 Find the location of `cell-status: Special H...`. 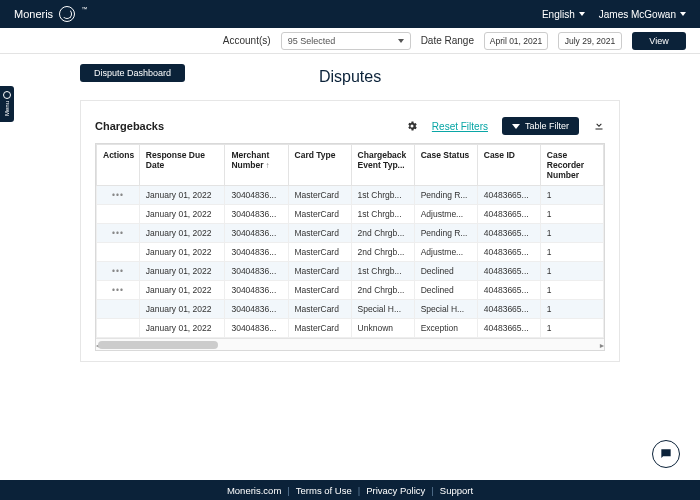

cell-status: Special H... is located at coordinates (446, 310).